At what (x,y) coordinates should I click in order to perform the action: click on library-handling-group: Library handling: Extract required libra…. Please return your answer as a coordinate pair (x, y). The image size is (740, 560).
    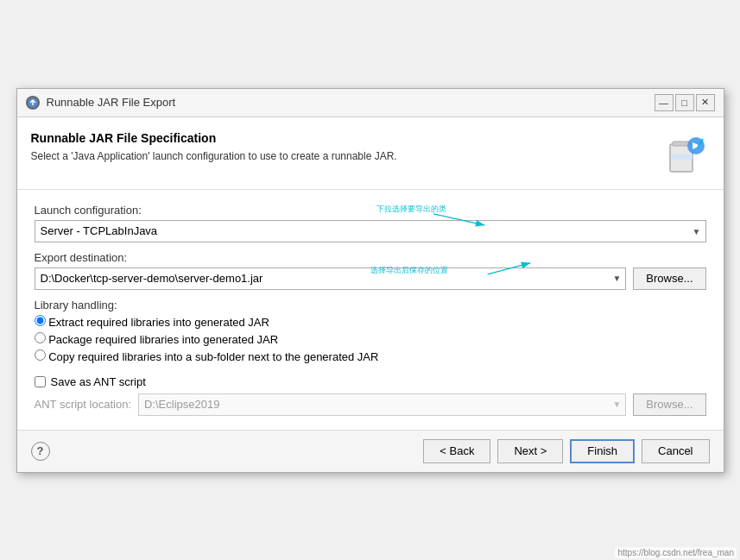
    Looking at the image, I should click on (370, 331).